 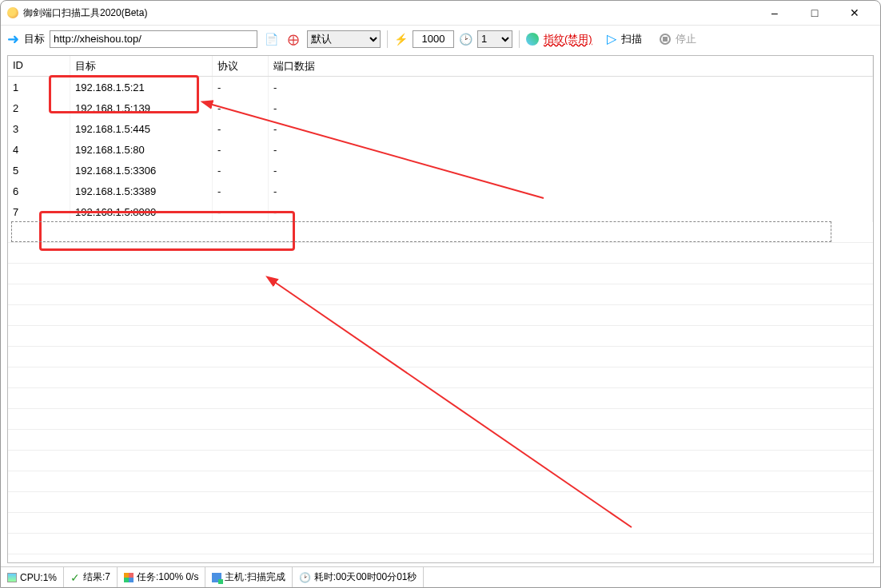 I want to click on cell-id: 7, so click(x=39, y=212).